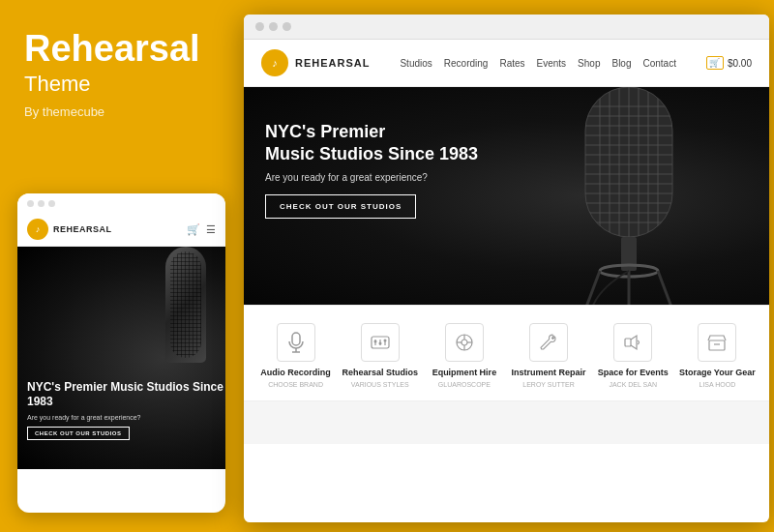  Describe the element at coordinates (83, 229) in the screenshot. I see `mobile-logo-text: REHEARSAL` at that location.